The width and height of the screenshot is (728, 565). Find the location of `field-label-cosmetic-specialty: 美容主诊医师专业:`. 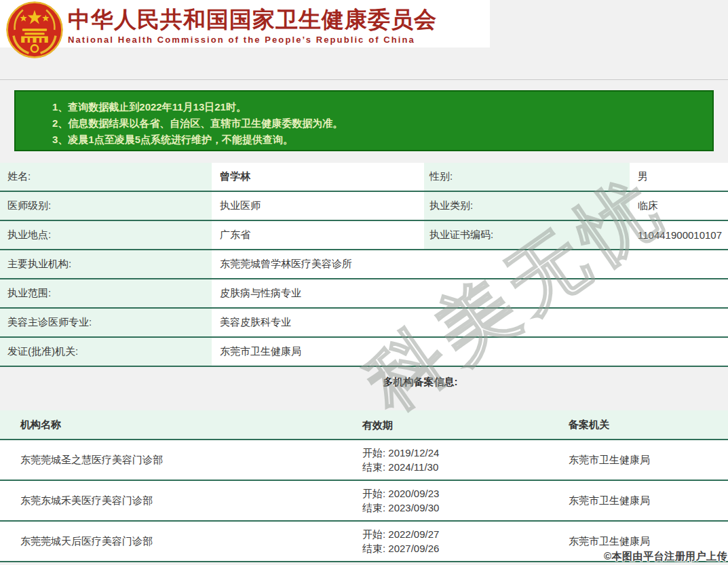

field-label-cosmetic-specialty: 美容主诊医师专业: is located at coordinates (106, 323).